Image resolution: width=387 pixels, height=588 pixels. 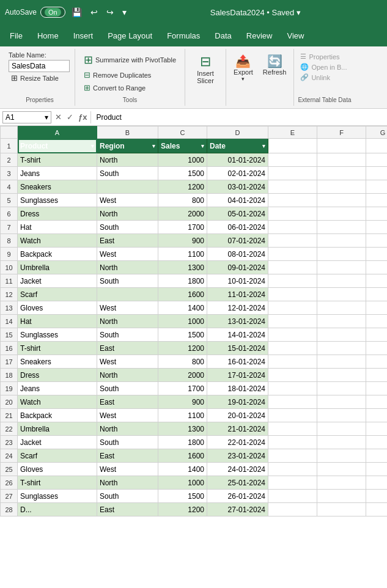 I want to click on export-button: 📤 Export ▾, so click(x=243, y=68).